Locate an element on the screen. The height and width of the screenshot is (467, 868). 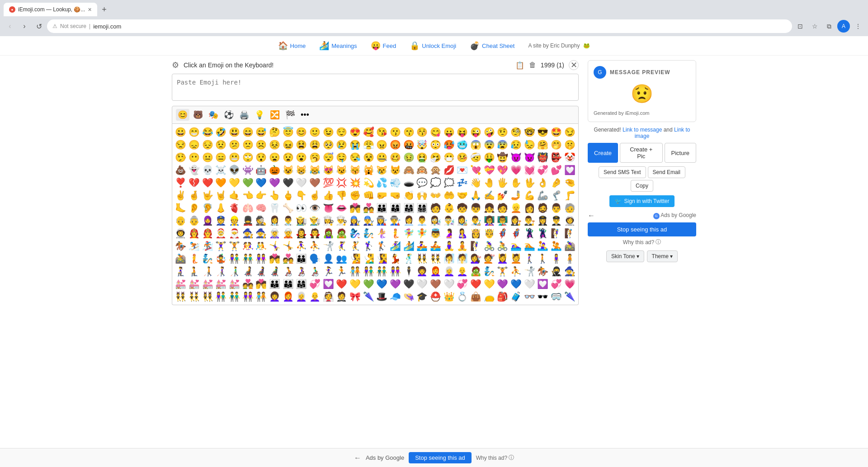
emoji-cell: 👯‍♀️ is located at coordinates (422, 259).